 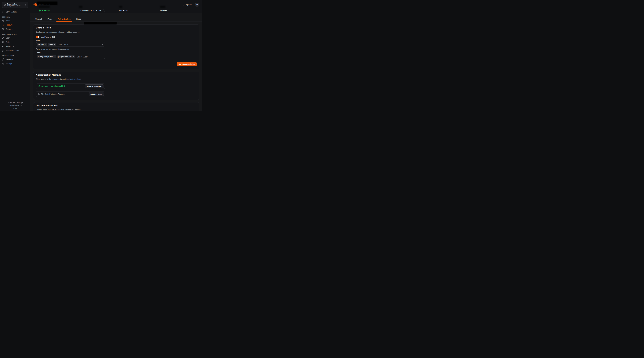 I want to click on shield-check-icon, so click(x=40, y=11).